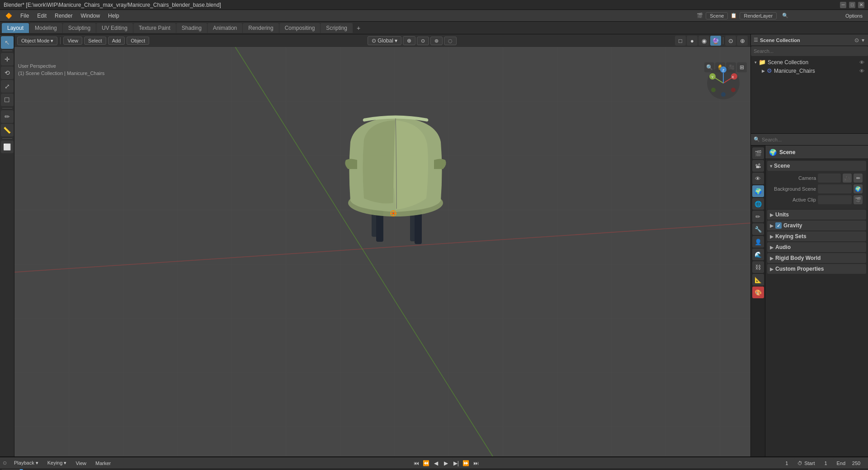 The height and width of the screenshot is (470, 868). I want to click on prop-tab-modifier: 🔧, so click(758, 229).